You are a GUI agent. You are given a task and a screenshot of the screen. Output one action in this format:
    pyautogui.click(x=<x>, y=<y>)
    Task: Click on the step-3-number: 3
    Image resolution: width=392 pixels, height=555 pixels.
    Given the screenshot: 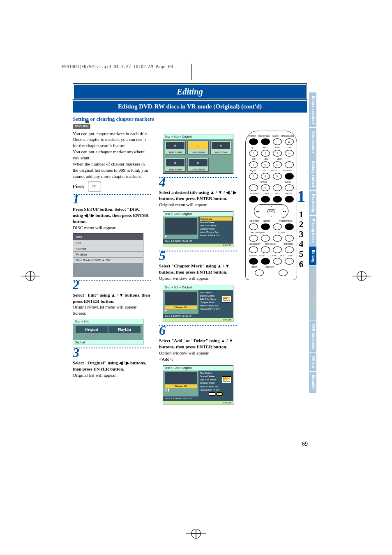 What is the action you would take?
    pyautogui.click(x=112, y=352)
    